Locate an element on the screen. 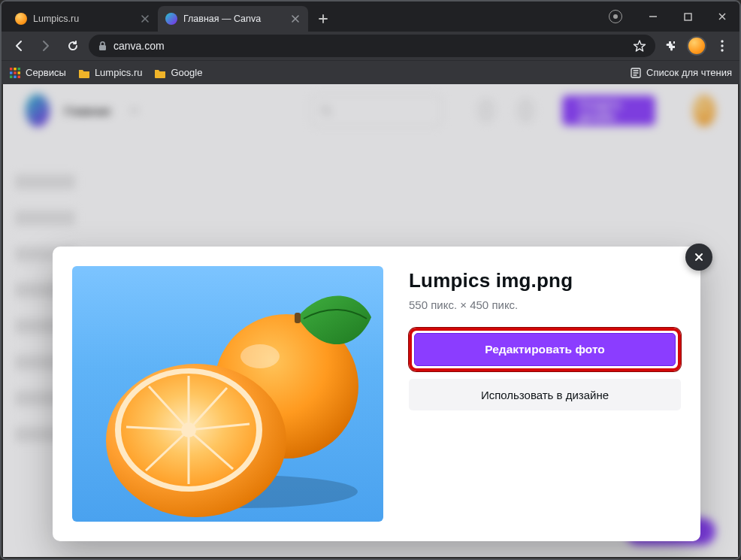 This screenshot has height=560, width=741. image-filename: Lumpics img.png is located at coordinates (545, 281).